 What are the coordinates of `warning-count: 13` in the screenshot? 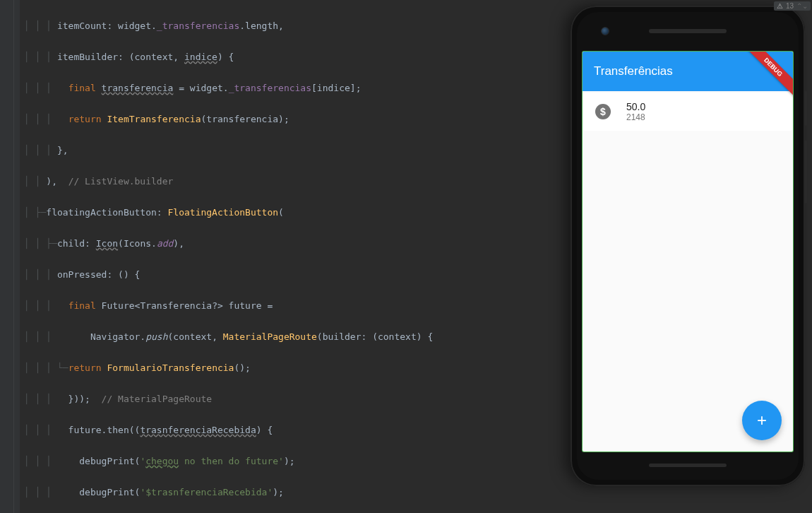 It's located at (789, 6).